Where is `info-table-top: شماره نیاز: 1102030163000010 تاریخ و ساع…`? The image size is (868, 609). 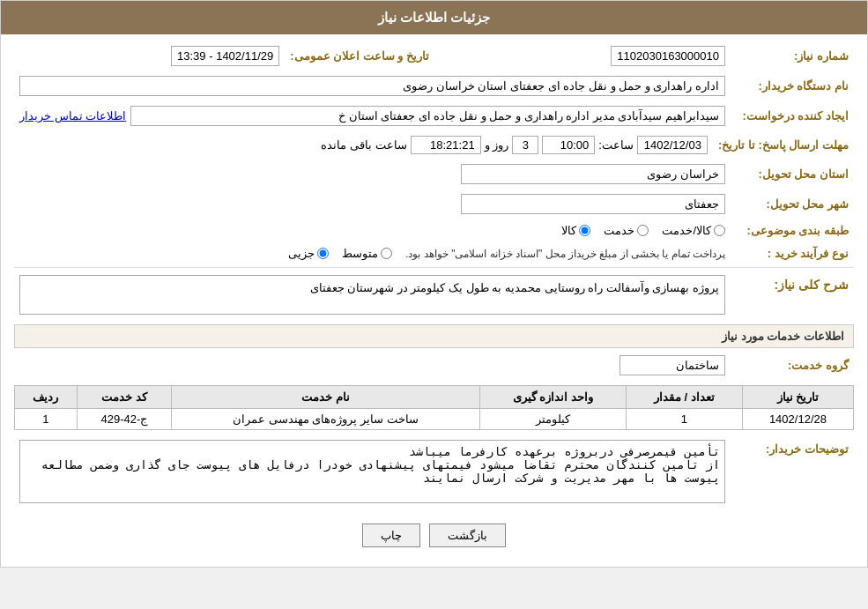 info-table-top: شماره نیاز: 1102030163000010 تاریخ و ساع… is located at coordinates (434, 56).